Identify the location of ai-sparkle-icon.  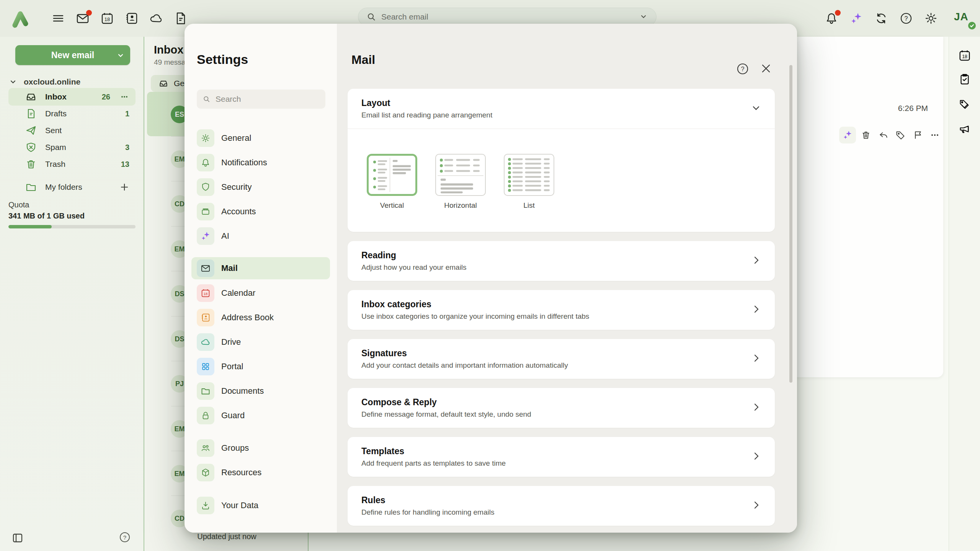
(856, 18).